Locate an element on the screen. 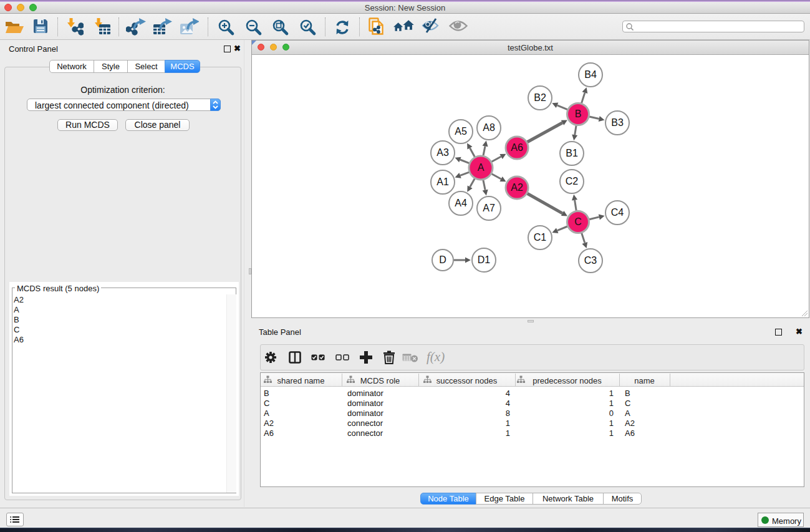 The image size is (810, 532). svg-text: A2 is located at coordinates (517, 187).